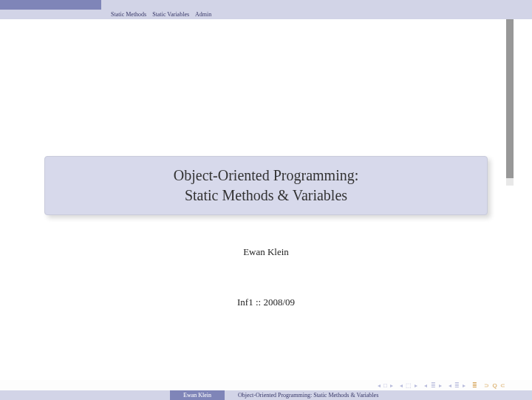  What do you see at coordinates (197, 395) in the screenshot?
I see `footer-author: Ewan Klein` at bounding box center [197, 395].